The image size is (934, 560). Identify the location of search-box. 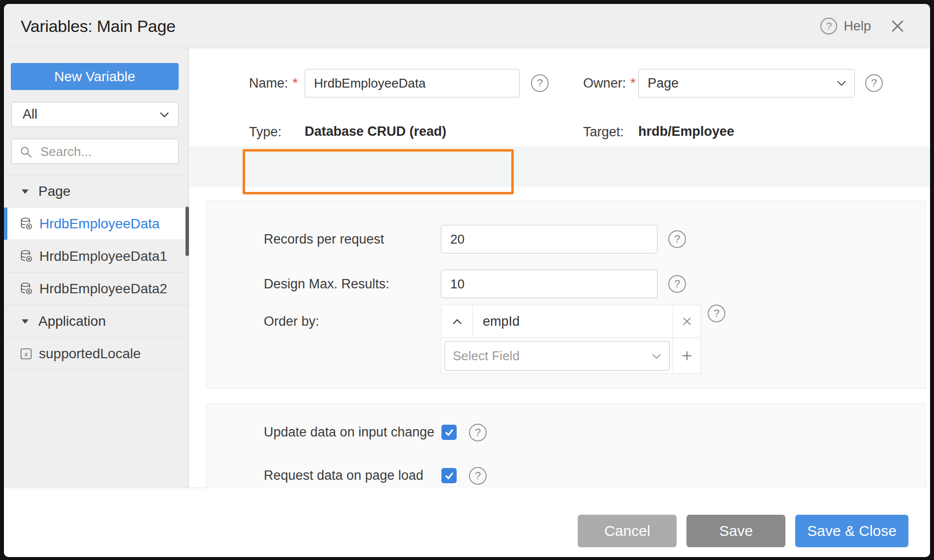
(95, 152).